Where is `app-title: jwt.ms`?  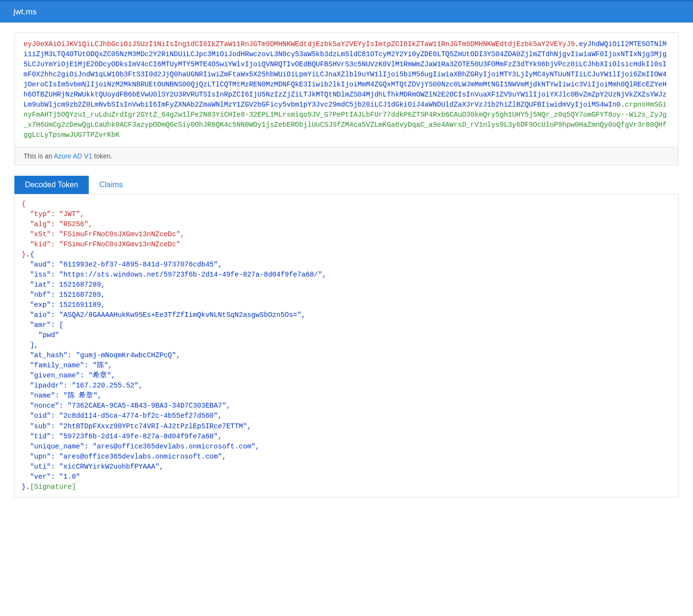
app-title: jwt.ms is located at coordinates (25, 12).